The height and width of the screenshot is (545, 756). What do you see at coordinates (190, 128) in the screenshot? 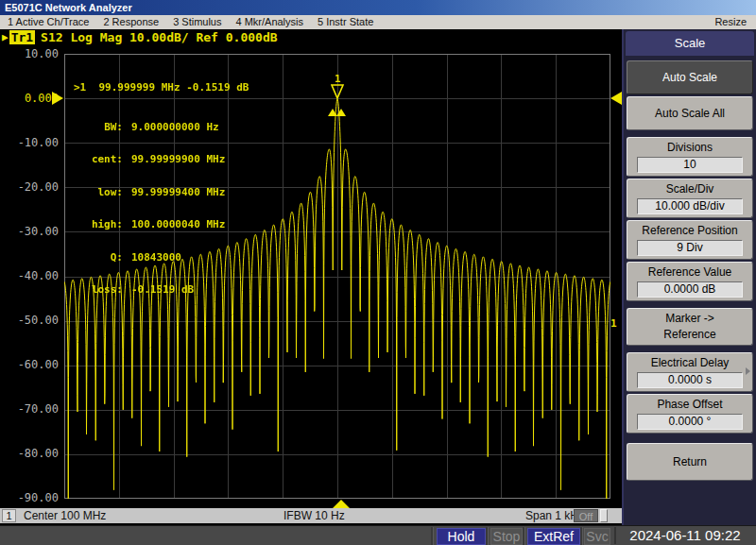
I see `bw-value: 9.000000000 Hz` at bounding box center [190, 128].